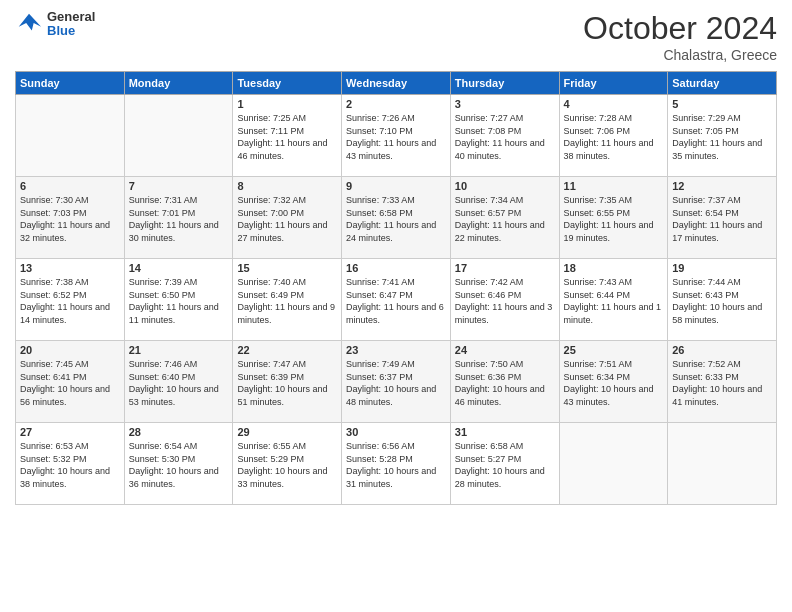  Describe the element at coordinates (488, 377) in the screenshot. I see `sunset-text: Sunset: 6:36 PM` at that location.